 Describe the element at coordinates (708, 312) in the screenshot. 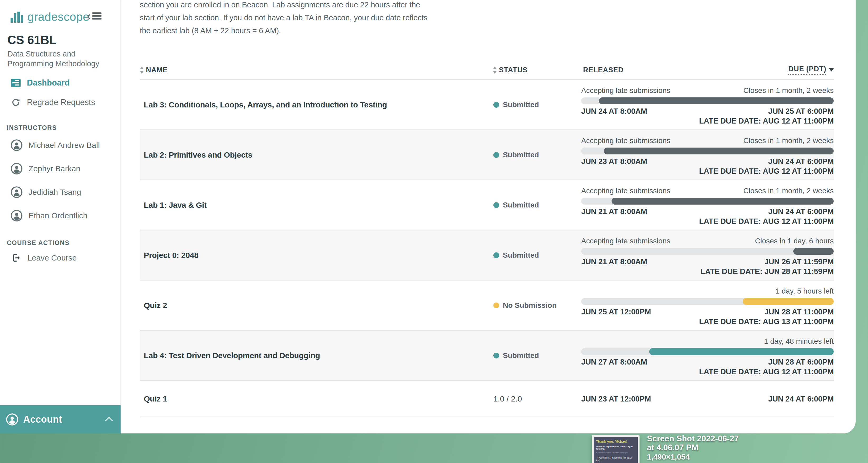

I see `timeline-dates: JUN 25 AT 12:00PM JUN 28 AT 11:00PM` at that location.